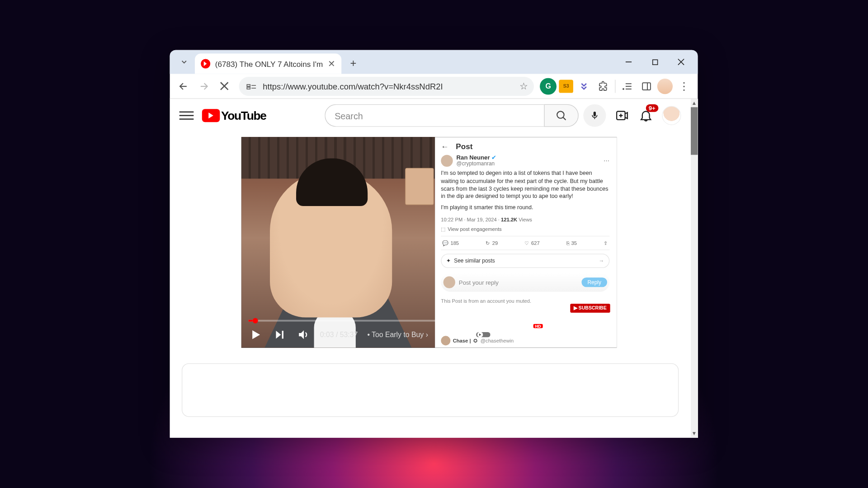 Image resolution: width=868 pixels, height=488 pixels. Describe the element at coordinates (628, 62) in the screenshot. I see `window-minimize-button` at that location.